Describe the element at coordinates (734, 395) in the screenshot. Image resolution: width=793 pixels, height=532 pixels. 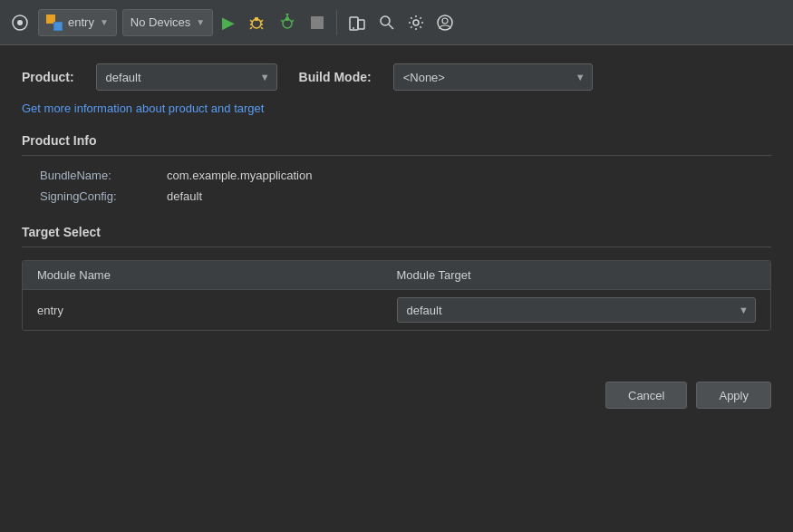
I see `apply-button: Apply` at that location.